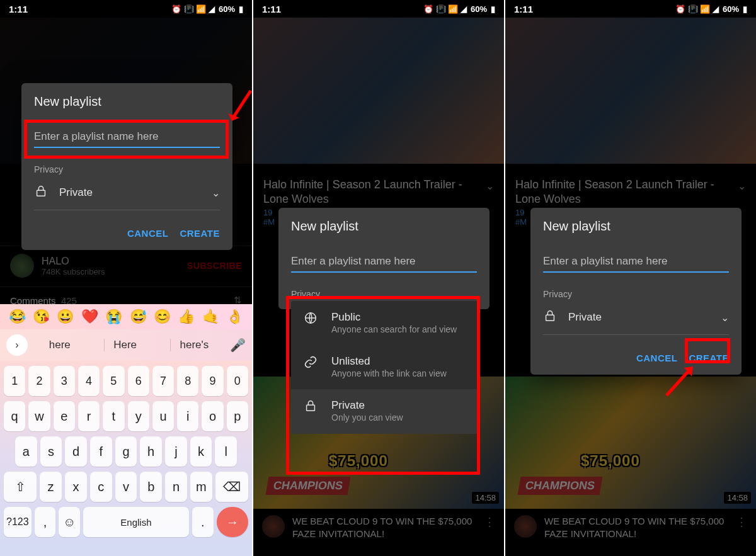  I want to click on key-x: x, so click(76, 487).